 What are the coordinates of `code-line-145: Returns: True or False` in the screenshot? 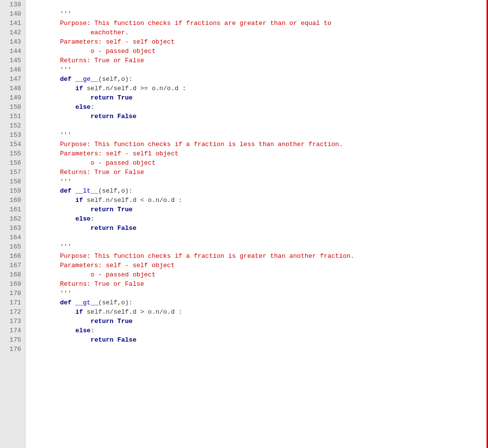 It's located at (257, 61).